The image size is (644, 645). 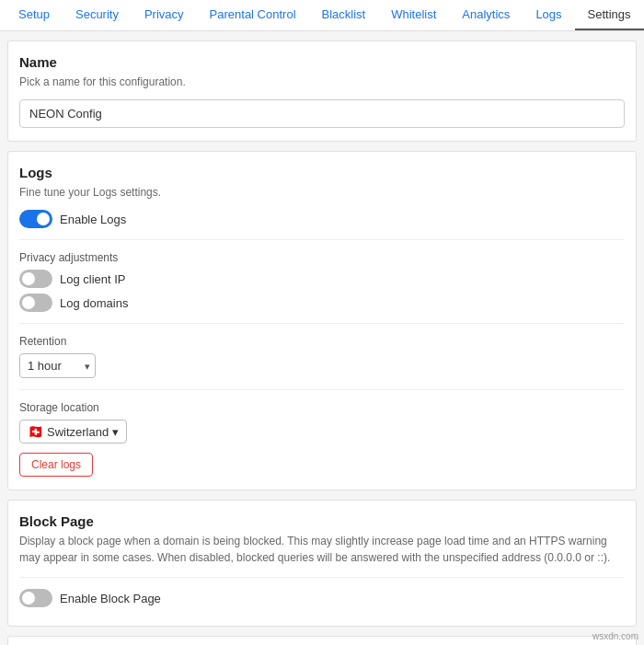 I want to click on clear-logs-button: Clear logs, so click(x=56, y=465).